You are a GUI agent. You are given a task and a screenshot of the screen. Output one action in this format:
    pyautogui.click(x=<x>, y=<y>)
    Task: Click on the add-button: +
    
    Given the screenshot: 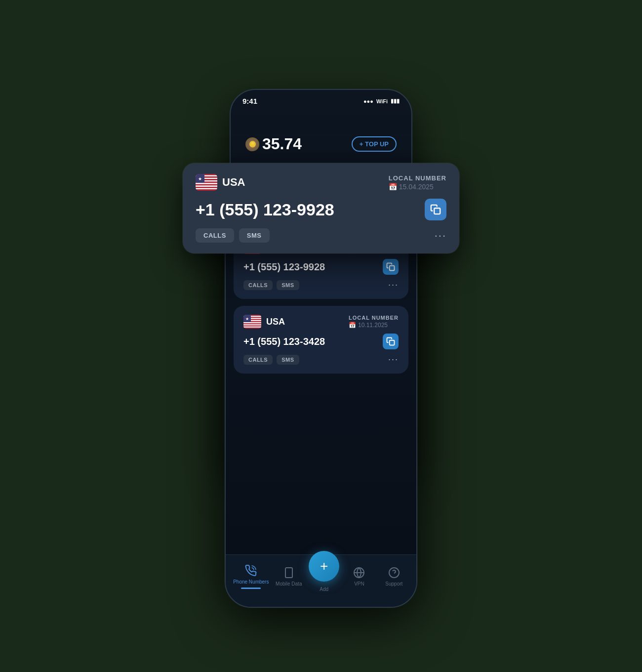 What is the action you would take?
    pyautogui.click(x=324, y=566)
    